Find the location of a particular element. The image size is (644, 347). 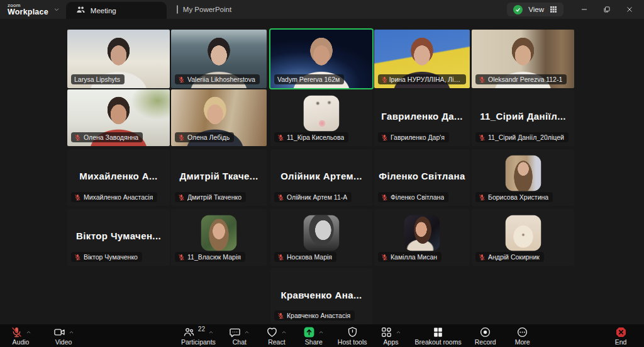

shared-screen-thumb-icon is located at coordinates (177, 9).